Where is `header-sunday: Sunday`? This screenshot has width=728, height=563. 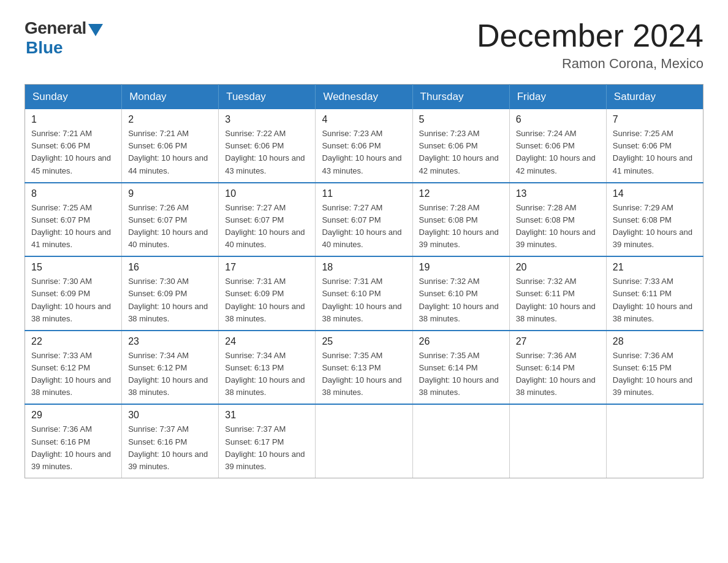
header-sunday: Sunday is located at coordinates (74, 97).